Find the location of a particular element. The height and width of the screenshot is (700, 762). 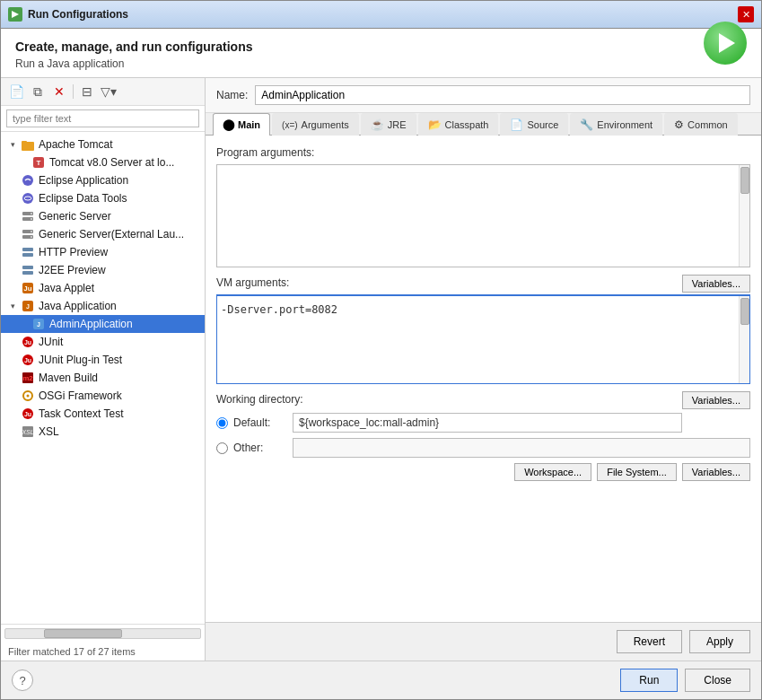

sidebar-item-label: Eclipse Application is located at coordinates (83, 180).